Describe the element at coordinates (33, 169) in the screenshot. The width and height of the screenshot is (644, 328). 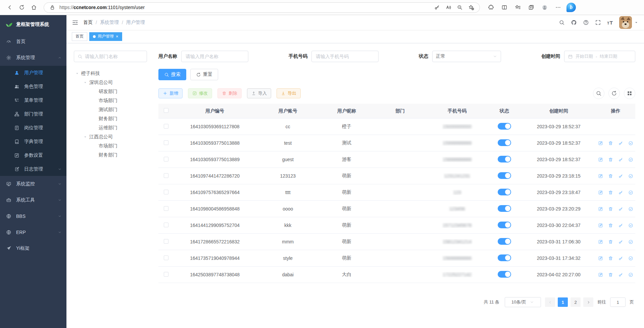
I see `sidebar-item-日志管理: 日志管理` at that location.